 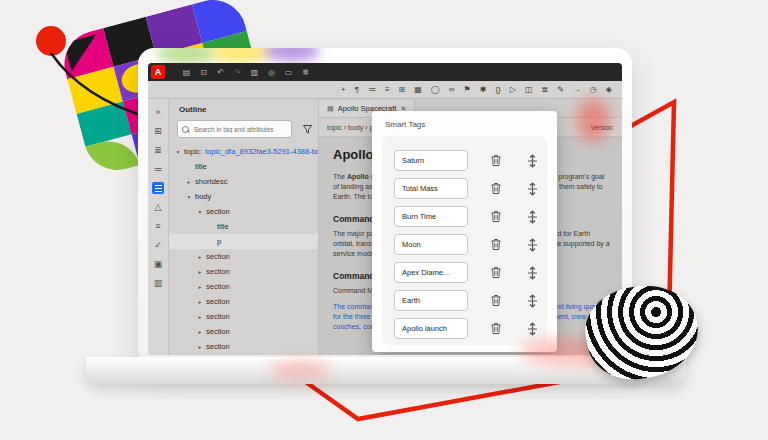 I want to click on tag-name-input: Saturn, so click(x=431, y=160).